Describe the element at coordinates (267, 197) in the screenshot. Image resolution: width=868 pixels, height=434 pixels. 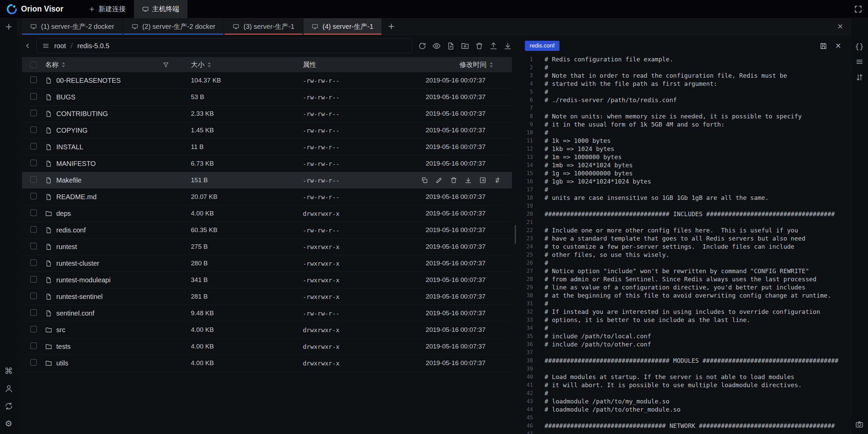
I see `table-row: README.md 20.07 KB -rw-rw-r-- 2019-05-16…` at that location.